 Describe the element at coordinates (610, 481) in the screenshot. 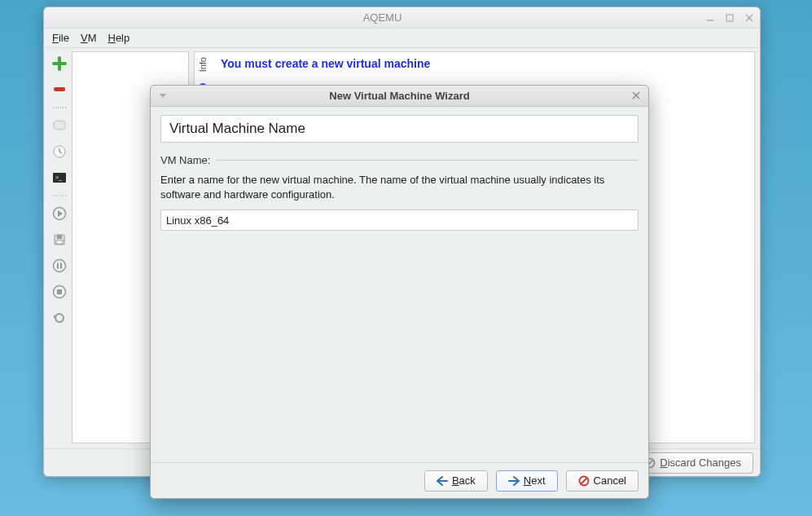

I see `cancel-button-label: Cancel` at that location.